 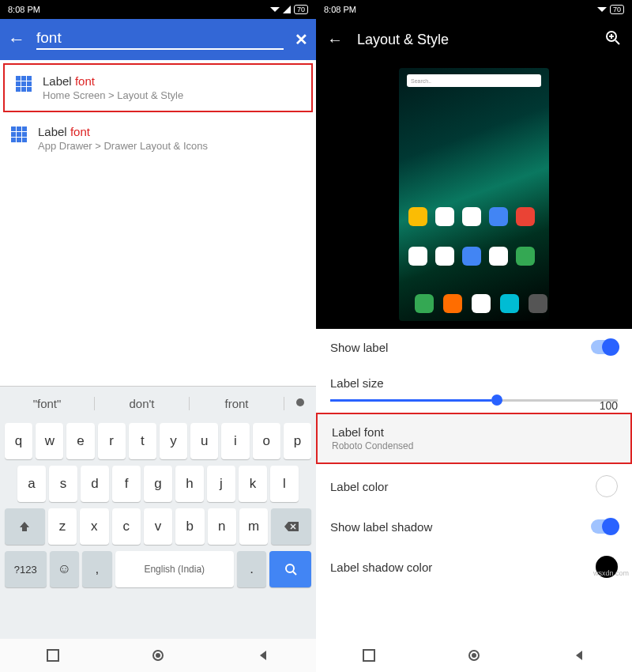 What do you see at coordinates (474, 486) in the screenshot?
I see `setting-label-color: Label color` at bounding box center [474, 486].